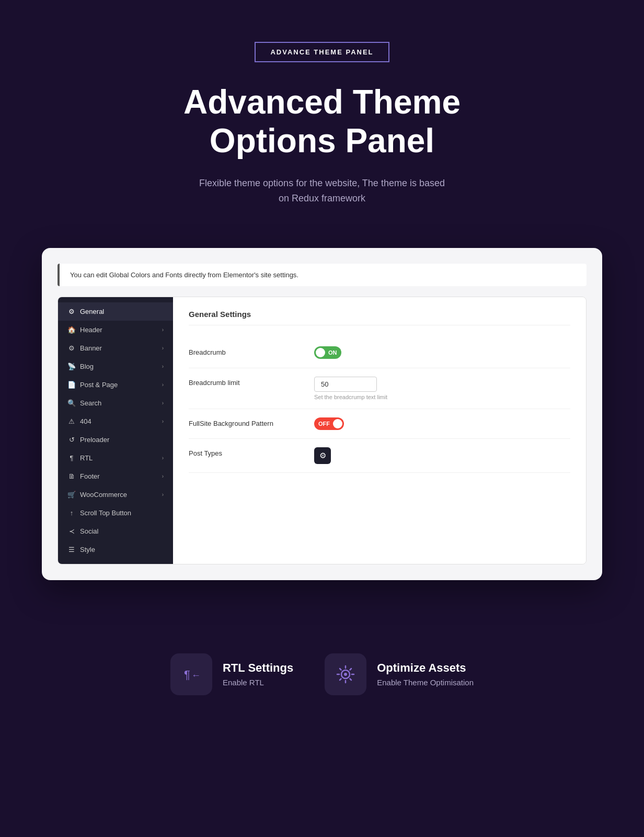  I want to click on setting-row-fullsite-bg: FullSite Background Pattern OFF, so click(380, 424).